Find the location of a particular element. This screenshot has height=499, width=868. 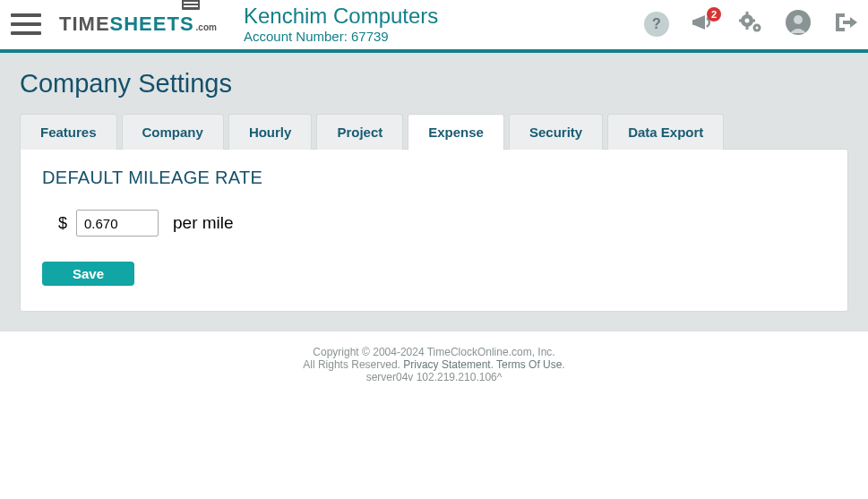

tab-data-export: Data Export is located at coordinates (666, 132).